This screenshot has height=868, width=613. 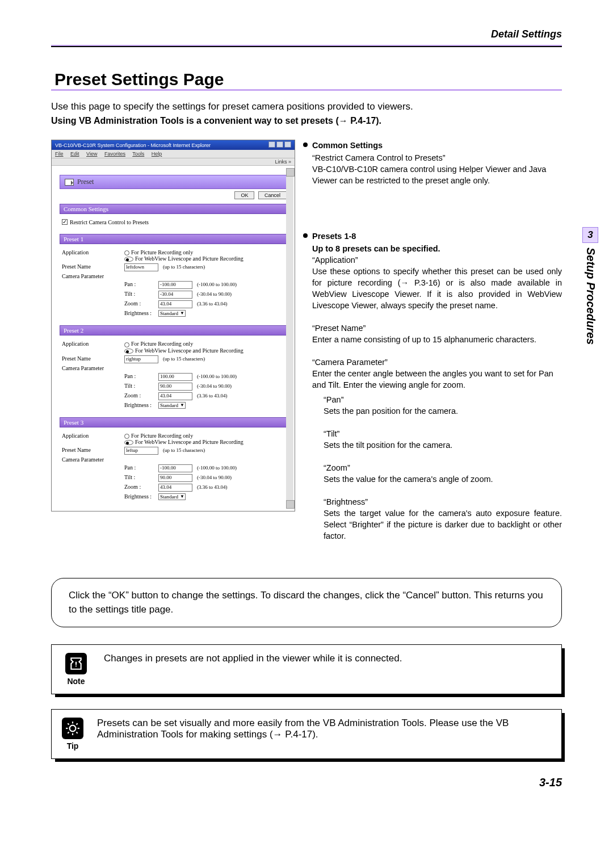 I want to click on zoom-input-3: 43.04, so click(x=175, y=488).